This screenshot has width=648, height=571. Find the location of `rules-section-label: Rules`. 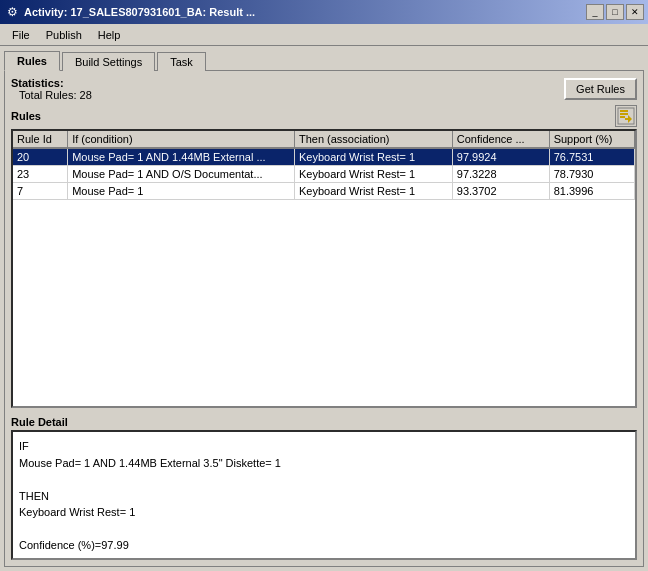

rules-section-label: Rules is located at coordinates (26, 116).